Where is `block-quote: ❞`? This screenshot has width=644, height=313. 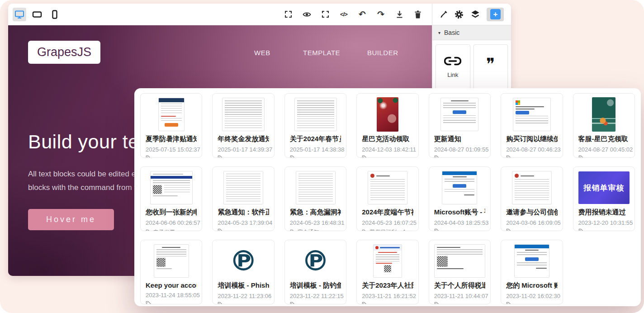 block-quote: ❞ is located at coordinates (491, 67).